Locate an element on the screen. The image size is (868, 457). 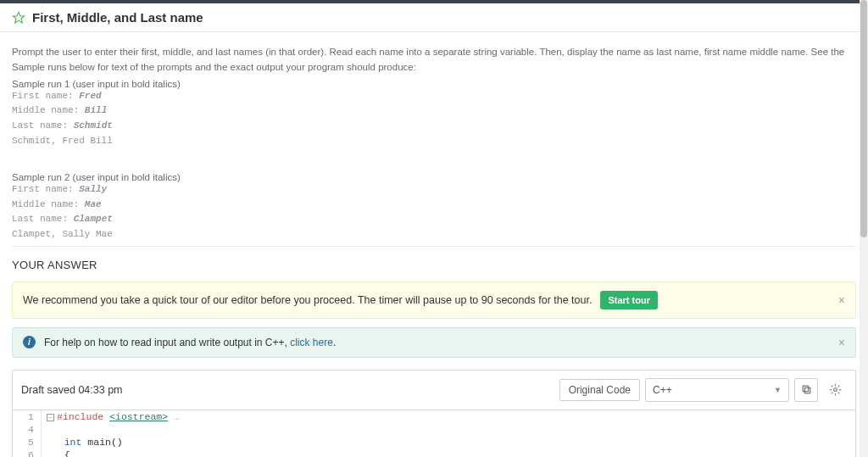
sample-run-2-label: Sample run 2 (user input in bold italics… is located at coordinates (434, 177).